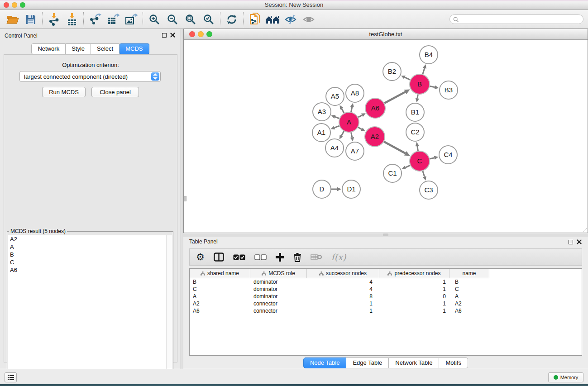 This screenshot has width=588, height=386. What do you see at coordinates (432, 158) in the screenshot?
I see `graph-edge-C-C4` at bounding box center [432, 158].